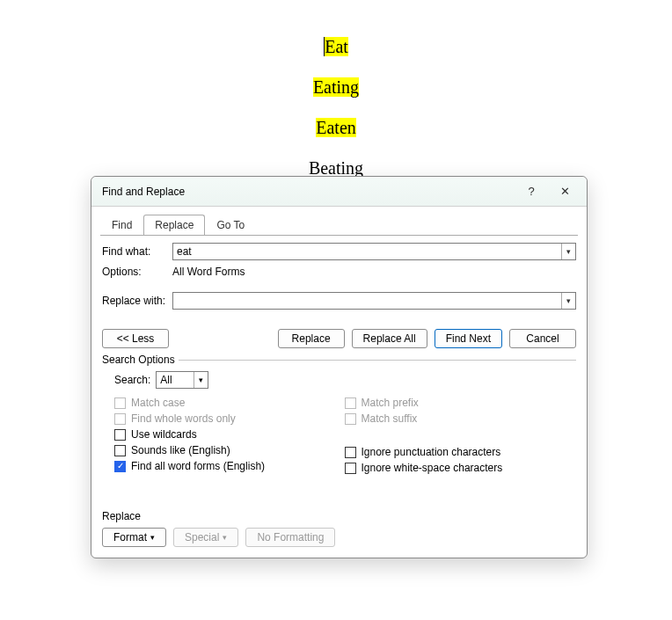 Image resolution: width=672 pixels, height=620 pixels. Describe the element at coordinates (368, 252) in the screenshot. I see `find-what-input` at that location.